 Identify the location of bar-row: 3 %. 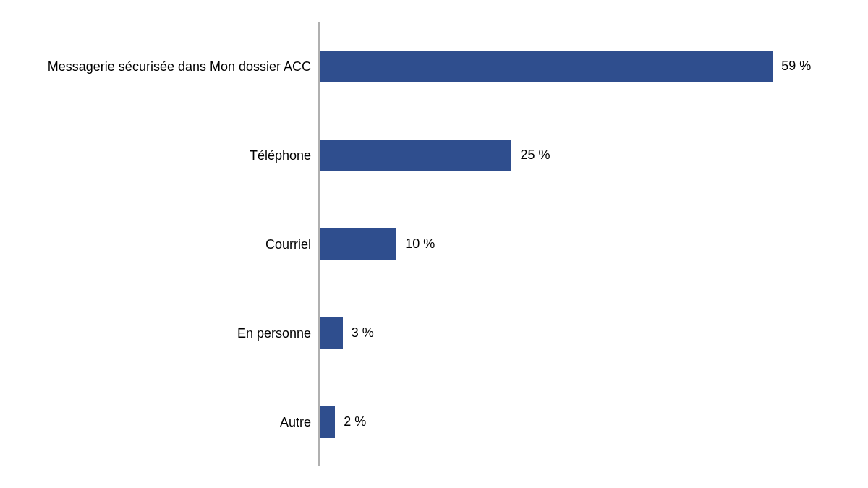
(580, 333).